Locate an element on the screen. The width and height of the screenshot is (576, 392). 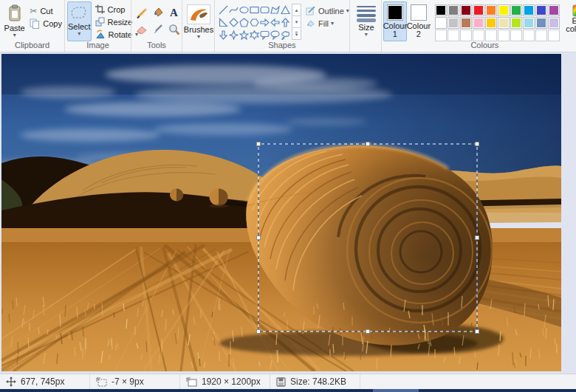
diamond-icon is located at coordinates (233, 22).